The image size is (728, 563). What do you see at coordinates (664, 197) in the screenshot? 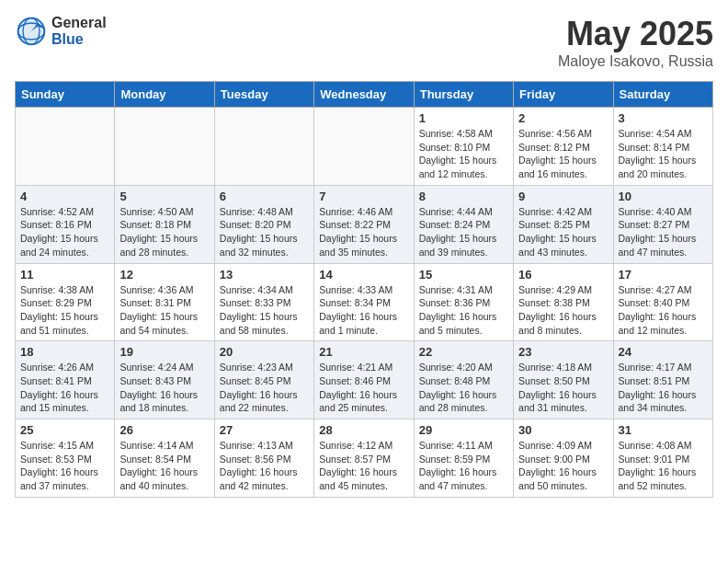
I see `day-number: 10` at bounding box center [664, 197].